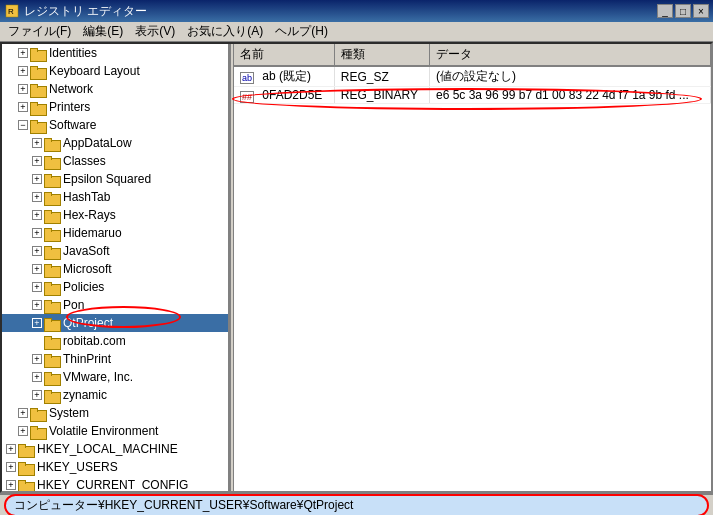 This screenshot has width=713, height=515. I want to click on cell-name-binary: 0FAD2D5E, so click(284, 96).